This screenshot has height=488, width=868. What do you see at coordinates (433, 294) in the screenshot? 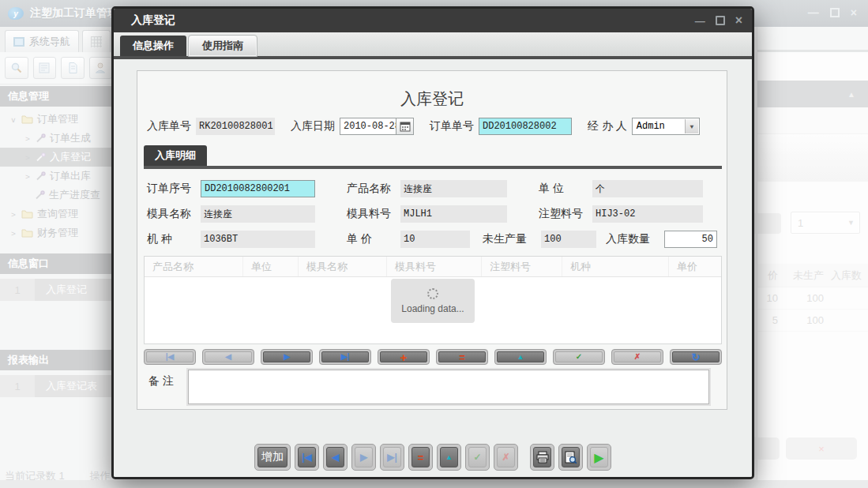
I see `spinner-icon` at bounding box center [433, 294].